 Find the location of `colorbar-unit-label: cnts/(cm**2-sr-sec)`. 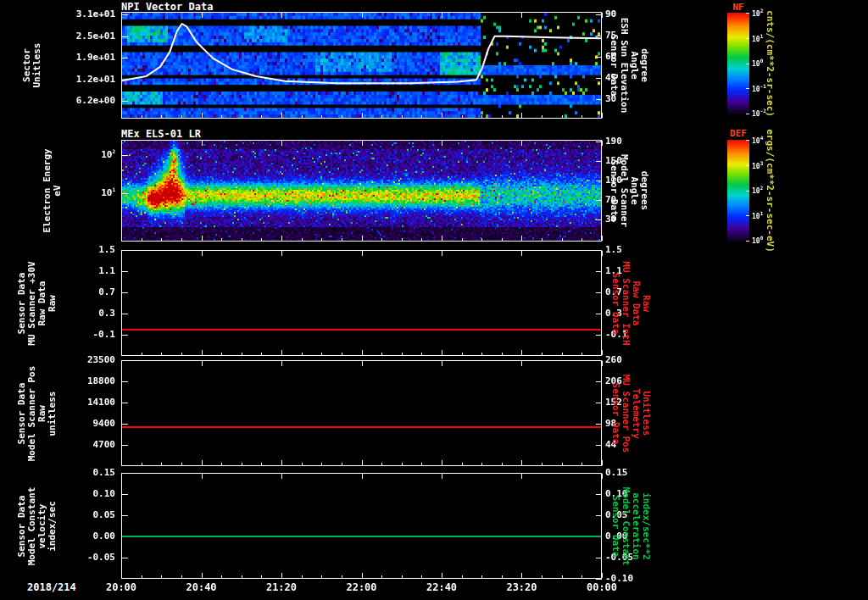

colorbar-unit-label: cnts/(cm**2-sr-sec) is located at coordinates (770, 64).